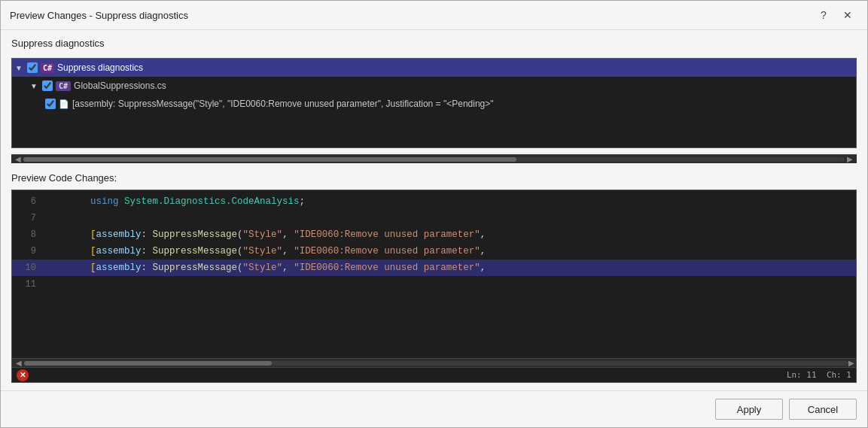  Describe the element at coordinates (434, 178) in the screenshot. I see `preview-code-label: Preview Code Changes:` at that location.